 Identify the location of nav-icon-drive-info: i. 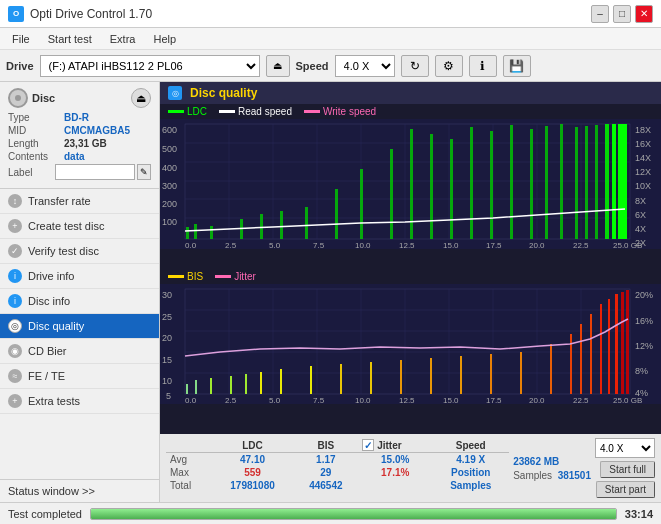
(15, 276).